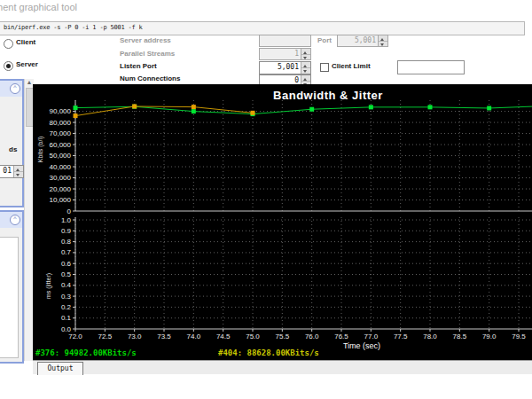  Describe the element at coordinates (286, 54) in the screenshot. I see `parallel-streams-spinner: 1` at that location.